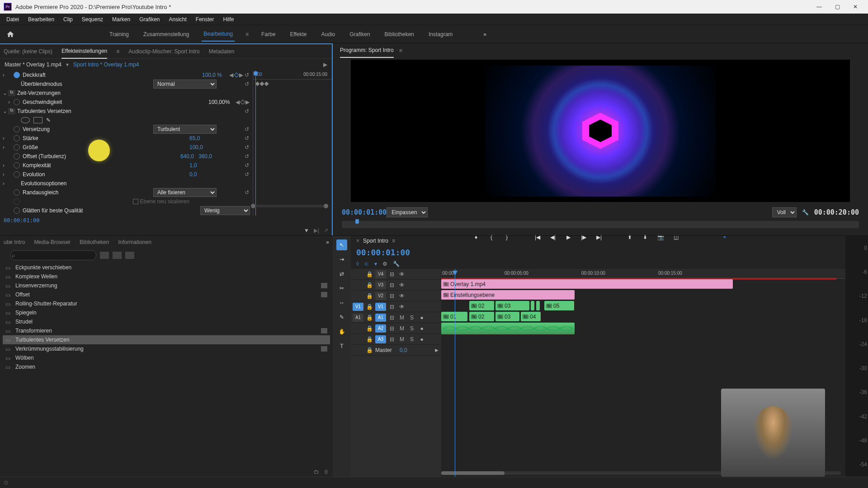 The image size is (868, 488). What do you see at coordinates (119, 34) in the screenshot?
I see `ws-training: Training` at bounding box center [119, 34].